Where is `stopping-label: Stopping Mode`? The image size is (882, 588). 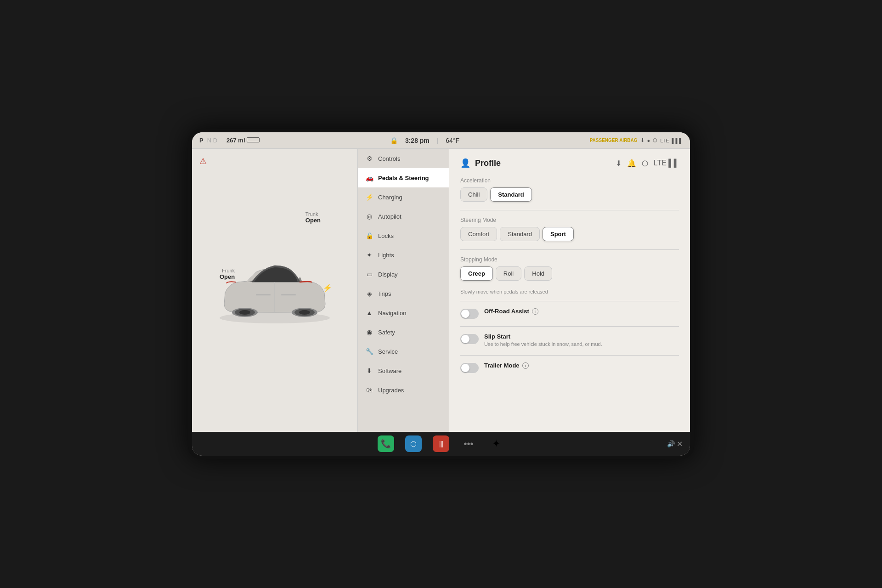 stopping-label: Stopping Mode is located at coordinates (570, 260).